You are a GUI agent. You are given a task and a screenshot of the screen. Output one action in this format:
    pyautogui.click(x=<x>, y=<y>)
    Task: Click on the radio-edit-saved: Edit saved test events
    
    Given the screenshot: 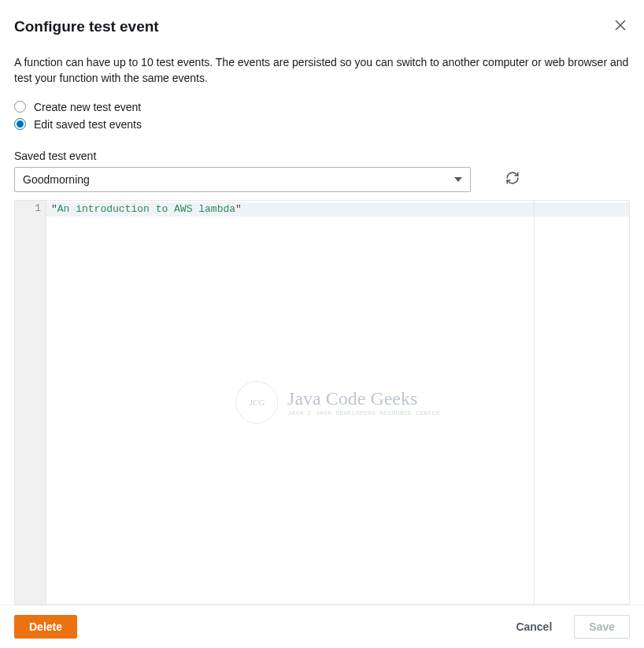 What is the action you would take?
    pyautogui.click(x=322, y=124)
    